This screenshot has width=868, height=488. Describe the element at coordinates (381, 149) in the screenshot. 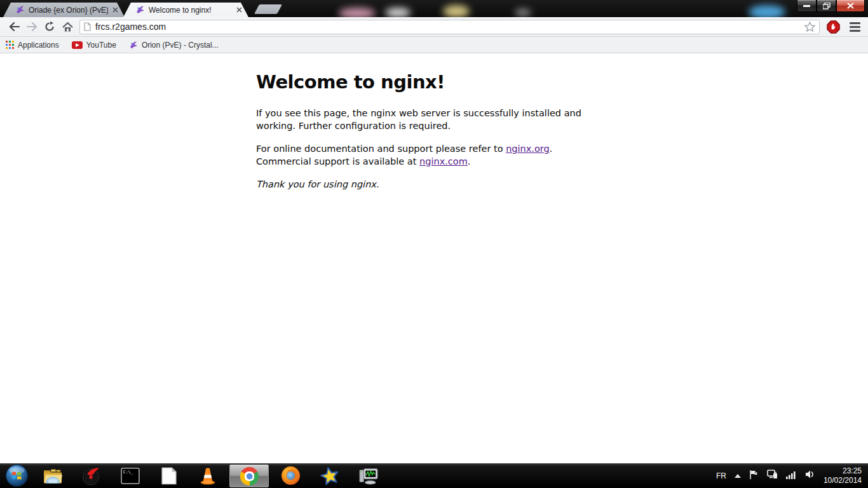

I see `support-text: For online documentation and support ple…` at that location.